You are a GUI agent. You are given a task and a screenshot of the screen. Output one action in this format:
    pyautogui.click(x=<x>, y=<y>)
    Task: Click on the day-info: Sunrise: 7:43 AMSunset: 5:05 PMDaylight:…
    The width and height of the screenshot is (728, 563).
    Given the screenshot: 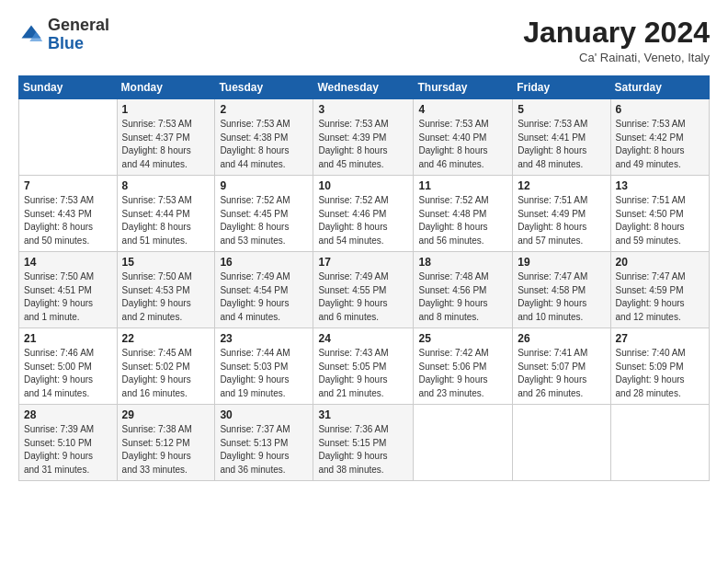 What is the action you would take?
    pyautogui.click(x=363, y=373)
    